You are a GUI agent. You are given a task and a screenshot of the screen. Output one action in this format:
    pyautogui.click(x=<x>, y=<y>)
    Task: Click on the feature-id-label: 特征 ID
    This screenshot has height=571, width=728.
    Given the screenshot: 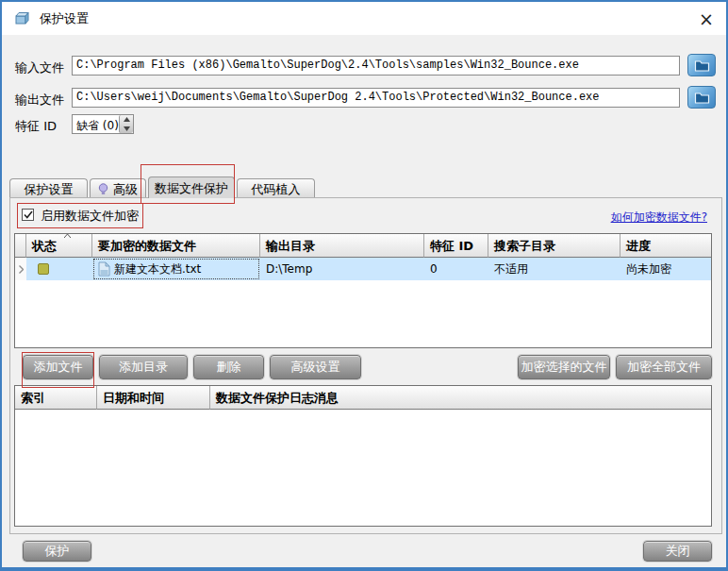 What is the action you would take?
    pyautogui.click(x=36, y=126)
    